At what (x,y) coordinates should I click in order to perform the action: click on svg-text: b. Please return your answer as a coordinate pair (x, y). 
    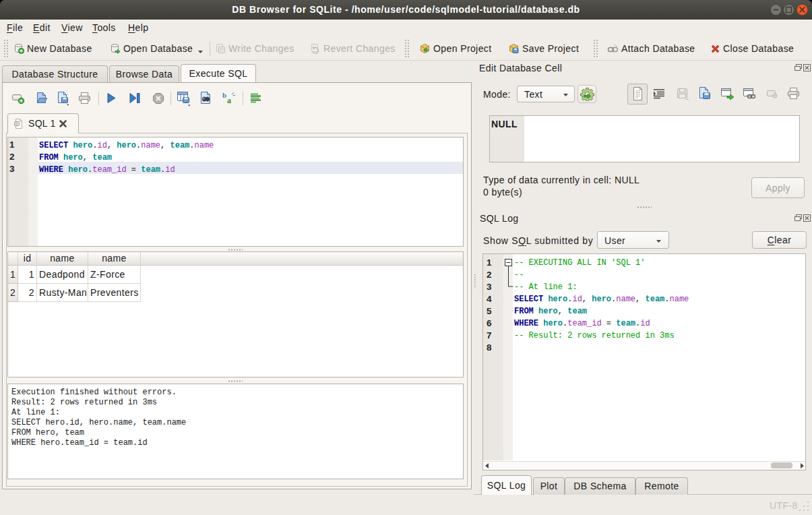
    Looking at the image, I should click on (225, 96).